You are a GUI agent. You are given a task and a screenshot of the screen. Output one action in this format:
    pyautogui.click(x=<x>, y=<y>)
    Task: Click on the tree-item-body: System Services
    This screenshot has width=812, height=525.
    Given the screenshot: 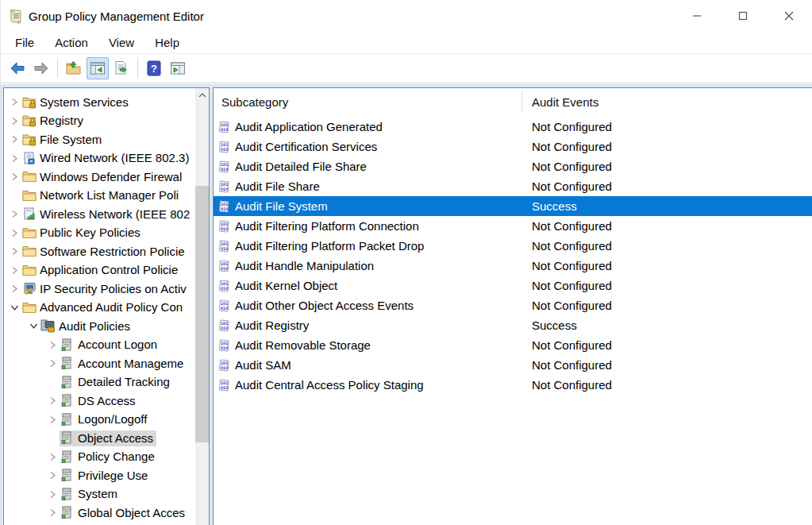 What is the action you would take?
    pyautogui.click(x=76, y=102)
    